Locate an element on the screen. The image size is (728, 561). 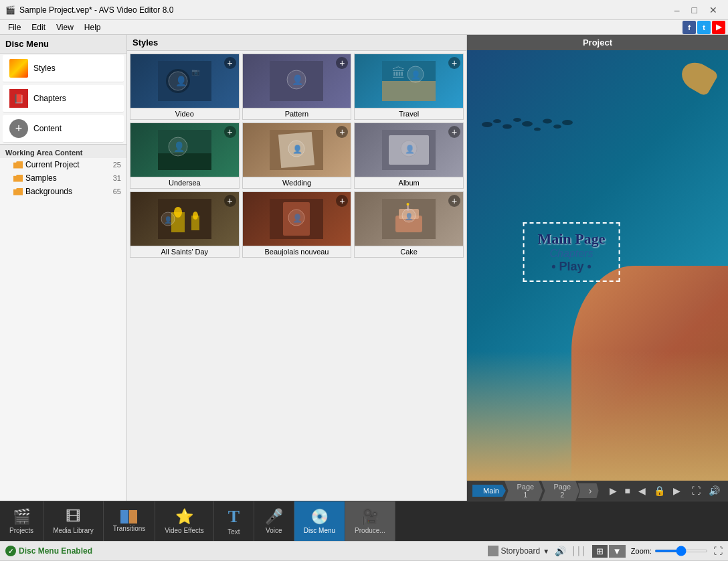
toolbar-disc-menu: 💿 Disc Menu is located at coordinates (320, 521).